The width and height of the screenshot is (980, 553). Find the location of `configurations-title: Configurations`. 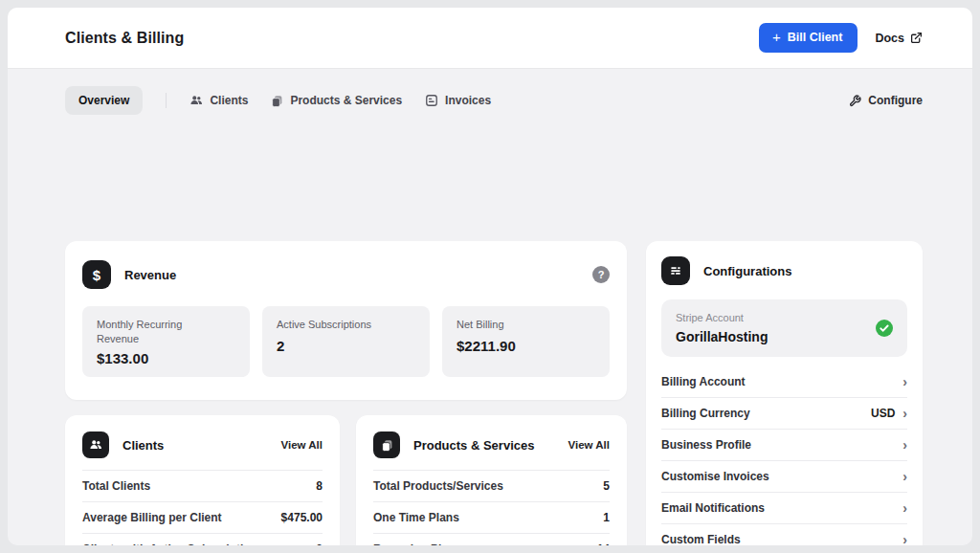

configurations-title: Configurations is located at coordinates (747, 272).